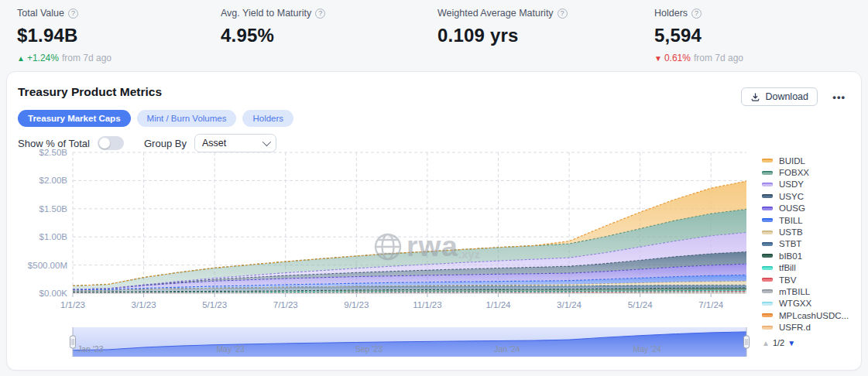 The image size is (868, 376). I want to click on svg-text: 7/1/24, so click(711, 305).